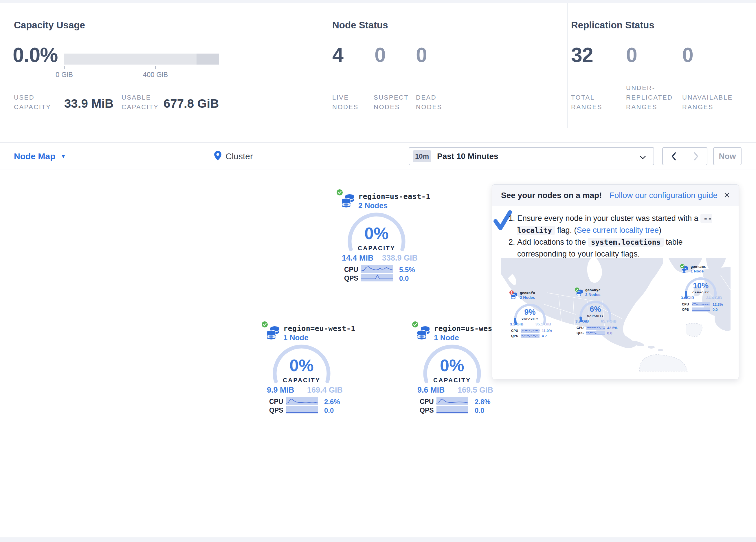 The width and height of the screenshot is (756, 542). Describe the element at coordinates (547, 331) in the screenshot. I see `cpu-value: 11.0%` at that location.